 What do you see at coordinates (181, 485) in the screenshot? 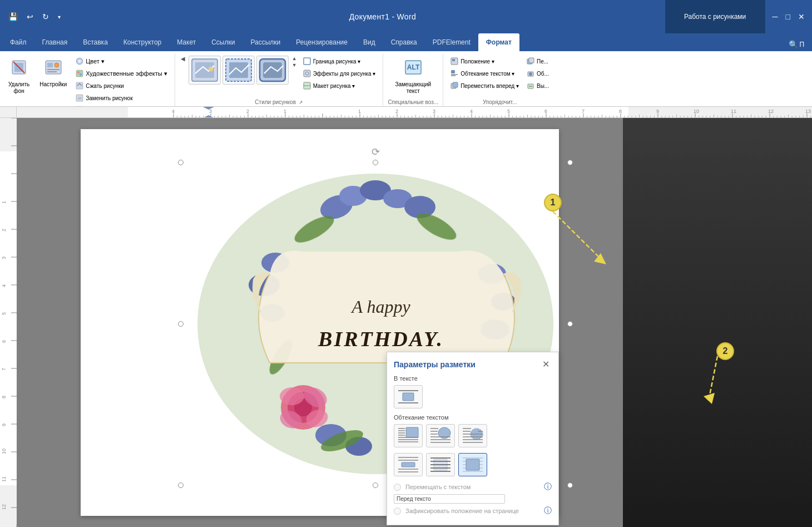
I see `handle-bl` at bounding box center [181, 485].